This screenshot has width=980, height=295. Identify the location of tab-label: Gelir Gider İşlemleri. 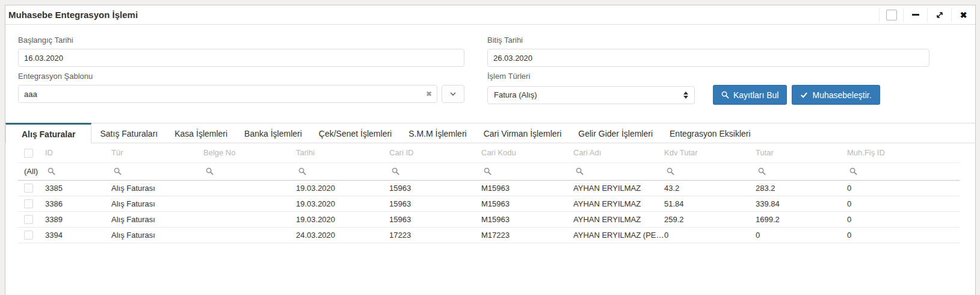
(615, 134).